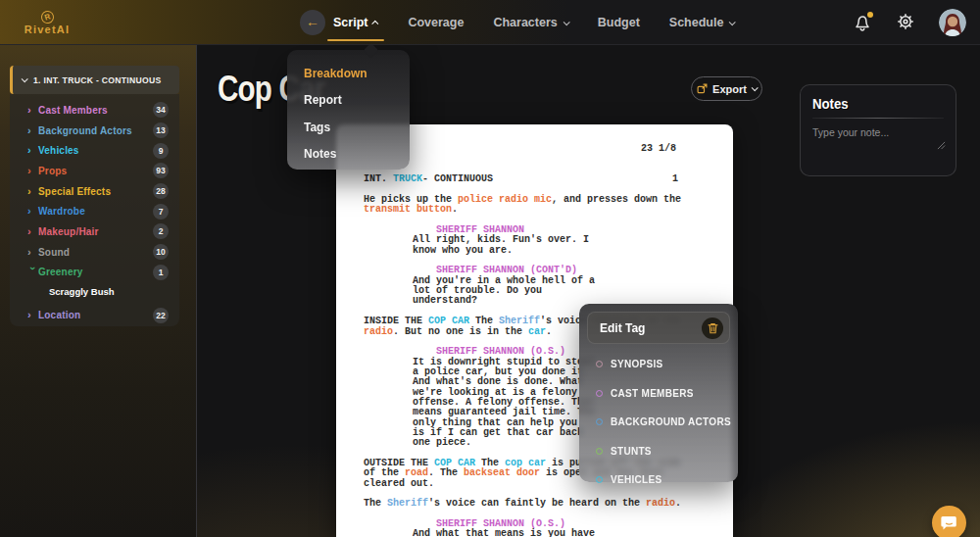 This screenshot has height=537, width=980. Describe the element at coordinates (196, 291) in the screenshot. I see `sidebar-divider` at that location.